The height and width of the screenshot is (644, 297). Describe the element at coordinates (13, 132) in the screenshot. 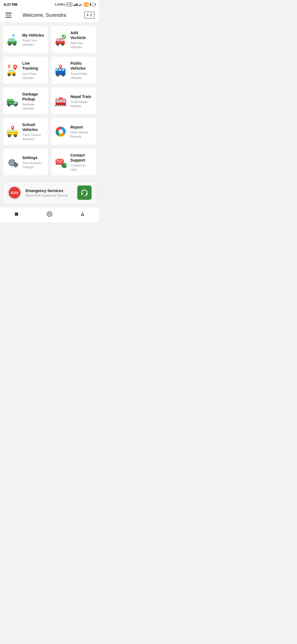

I see `school-bus-icon` at that location.